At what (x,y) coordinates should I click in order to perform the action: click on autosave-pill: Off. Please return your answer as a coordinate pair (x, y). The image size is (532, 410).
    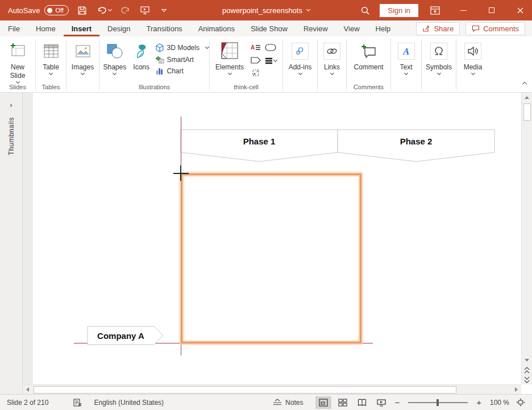
    Looking at the image, I should click on (56, 10).